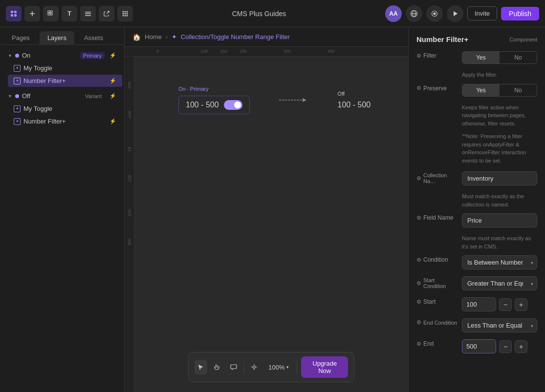  Describe the element at coordinates (214, 105) in the screenshot. I see `filter-widget-on: 100 - 500` at that location.